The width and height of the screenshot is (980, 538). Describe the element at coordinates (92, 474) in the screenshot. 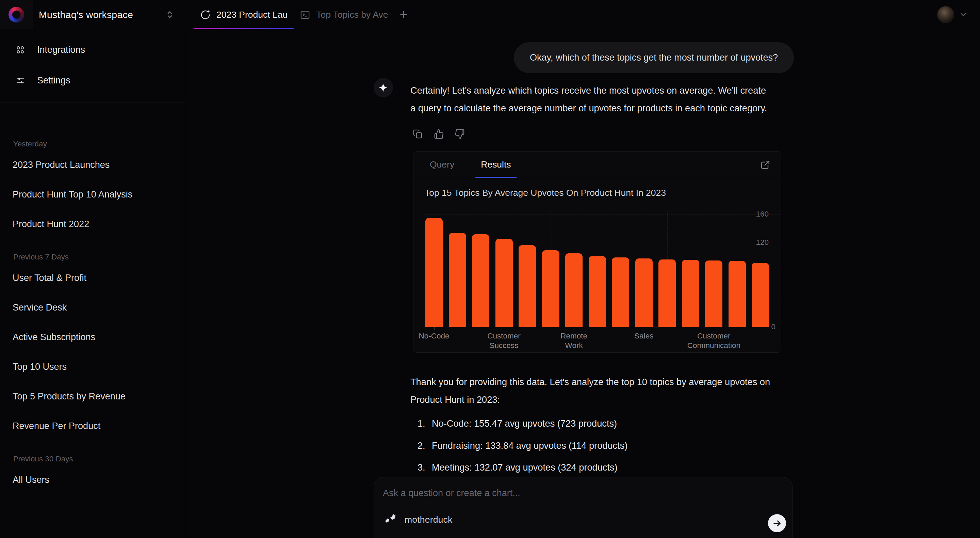

I see `sidebar-section-previous-30-days: Previous 30 DaysAll Users` at that location.